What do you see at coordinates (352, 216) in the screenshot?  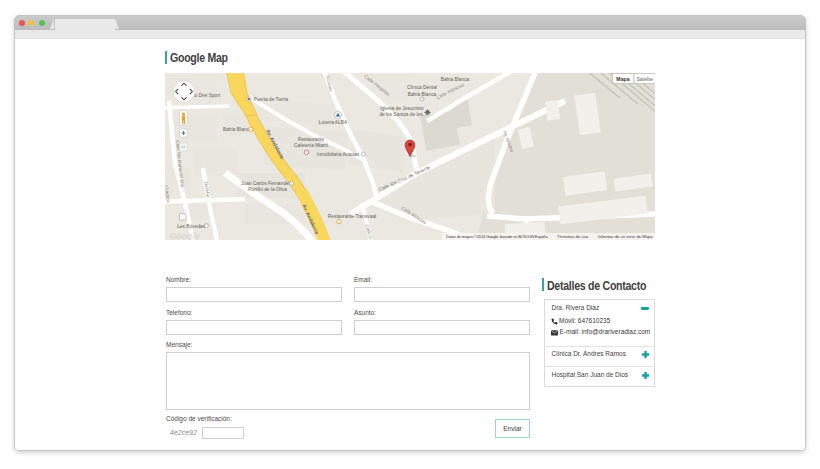 I see `svg-text: Restaurante Transvaal` at bounding box center [352, 216].